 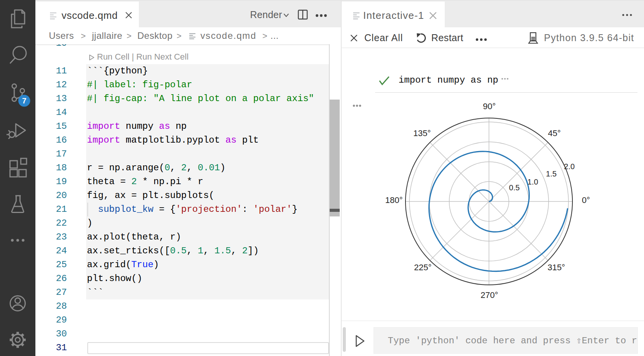 What do you see at coordinates (551, 174) in the screenshot?
I see `svg-text: 1.5` at bounding box center [551, 174].